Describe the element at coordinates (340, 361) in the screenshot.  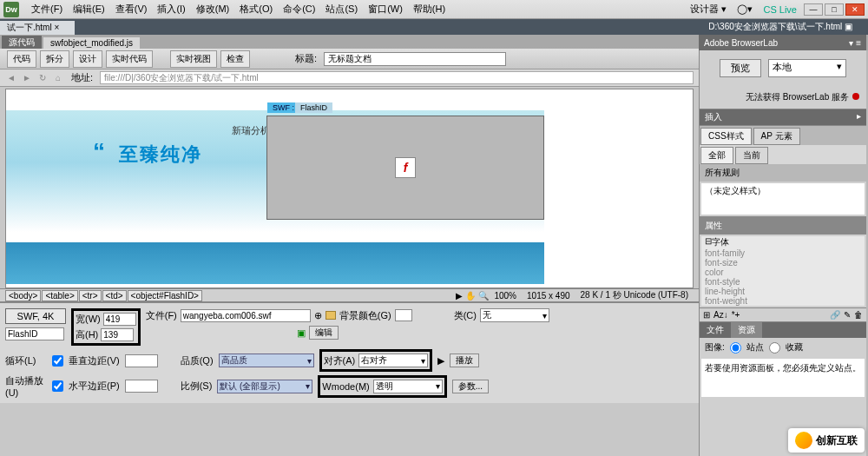
I see `align-label: 对齐(A)` at that location.